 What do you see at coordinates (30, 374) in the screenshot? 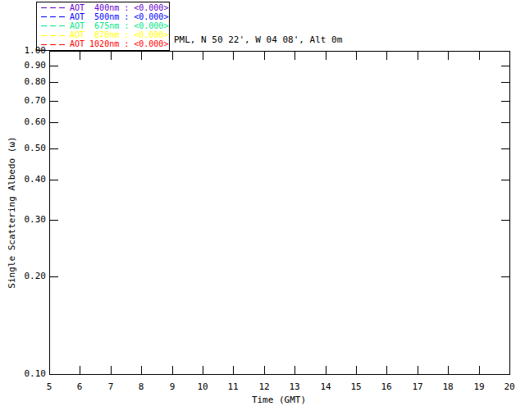
I see `y-tick-label: 0.10` at bounding box center [30, 374].